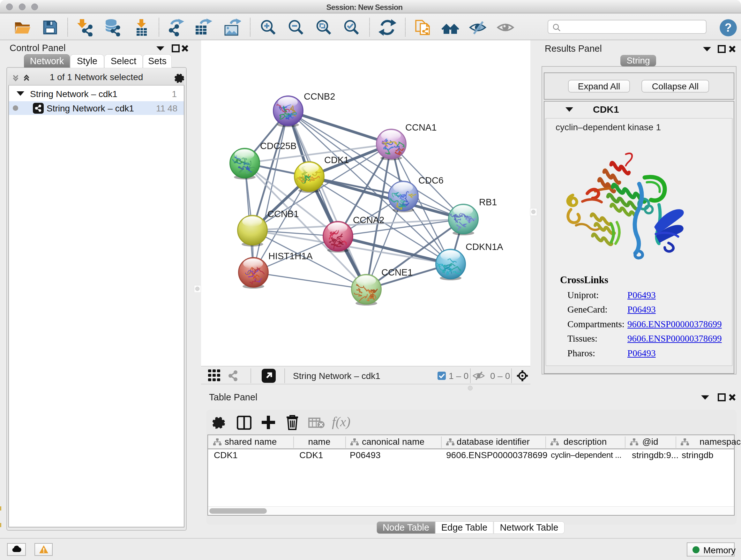 The width and height of the screenshot is (741, 560). What do you see at coordinates (488, 202) in the screenshot?
I see `svg-text: RB1` at bounding box center [488, 202].